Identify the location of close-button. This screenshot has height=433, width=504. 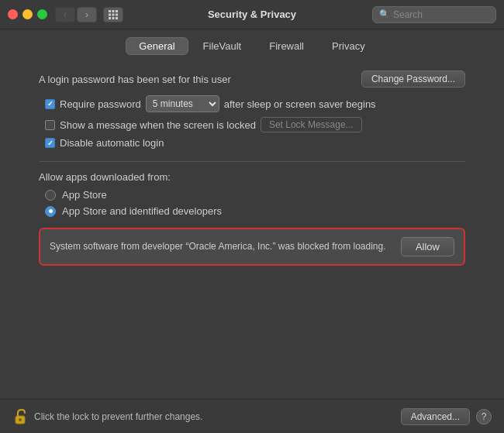
(12, 14).